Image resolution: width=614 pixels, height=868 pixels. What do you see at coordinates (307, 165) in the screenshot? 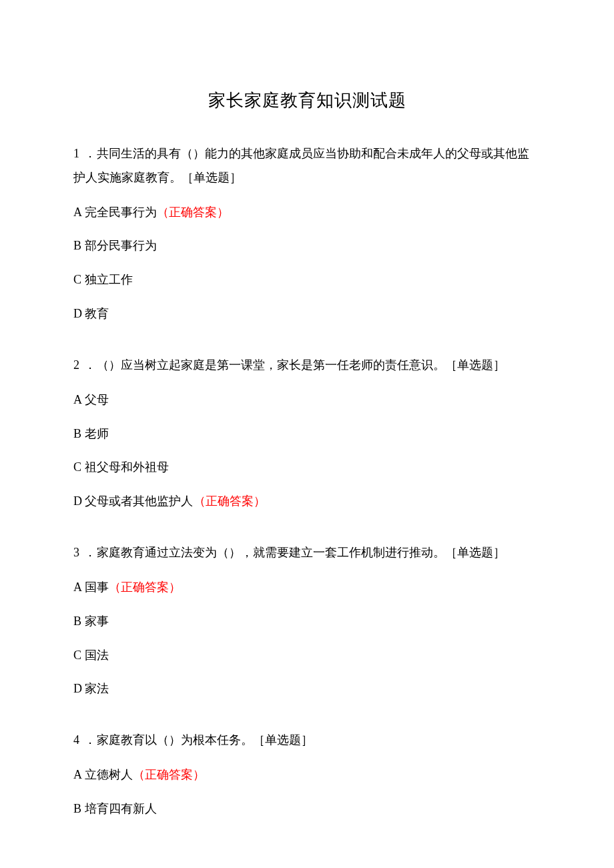
I see `question-text: 1 ．共同生活的具有（）能力的其他家庭成员应当协助和配合未成年人的父母或其他监护…` at bounding box center [307, 165].